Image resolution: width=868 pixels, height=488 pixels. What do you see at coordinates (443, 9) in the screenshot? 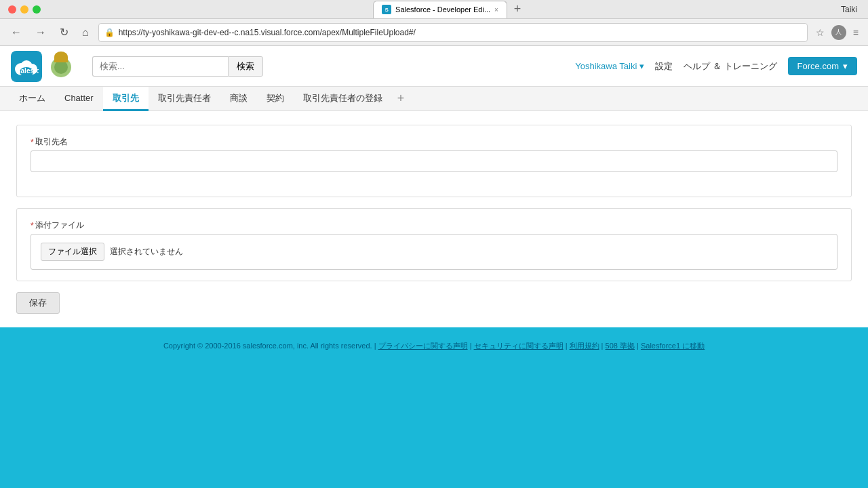
I see `tab-title: Salesforce - Developer Edi...` at bounding box center [443, 9].